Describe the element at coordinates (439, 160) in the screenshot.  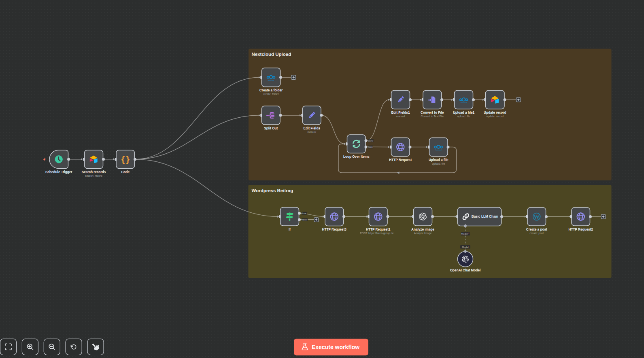
I see `svg-text: Upload a file` at that location.